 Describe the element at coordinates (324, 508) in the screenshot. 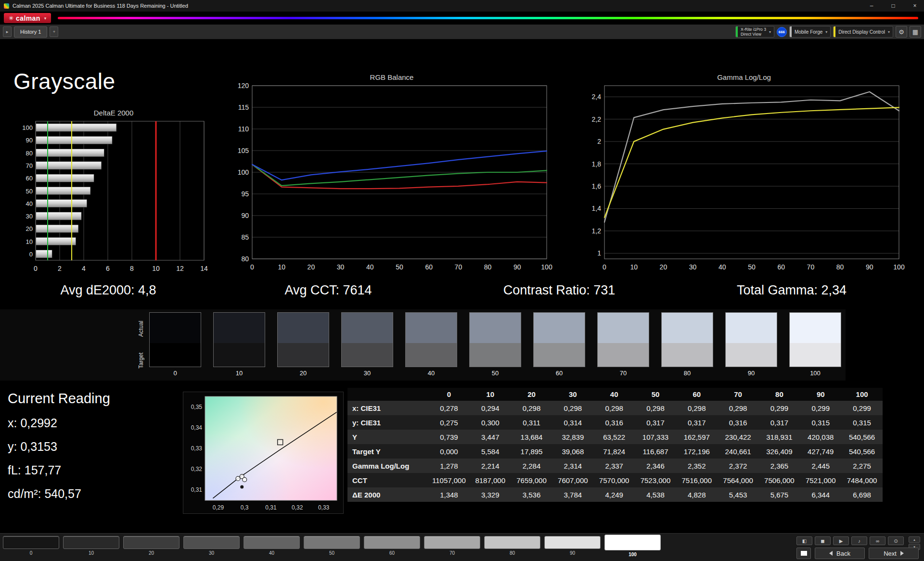

I see `svg-text: 0,33` at that location.